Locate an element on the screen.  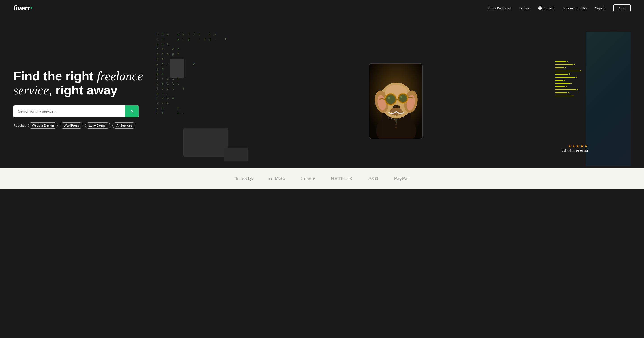
reviewer-name: Valentina, AI Artist is located at coordinates (575, 151).